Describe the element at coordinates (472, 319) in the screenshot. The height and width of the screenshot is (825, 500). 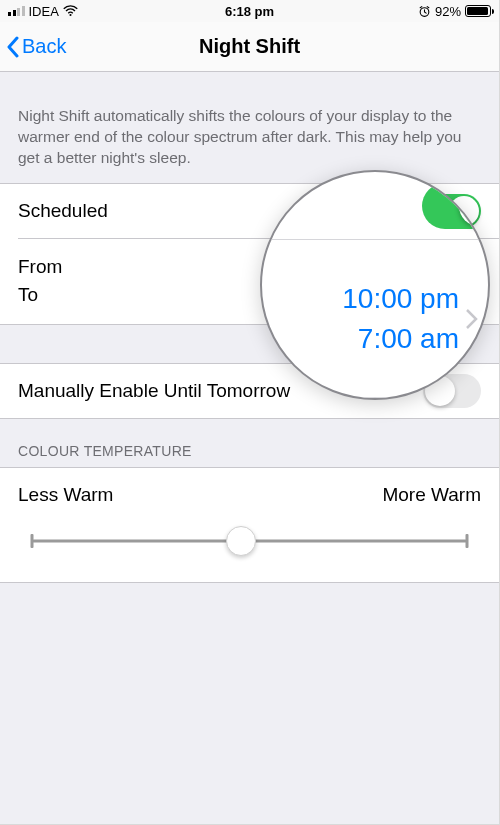
I see `chevron-right-icon` at that location.